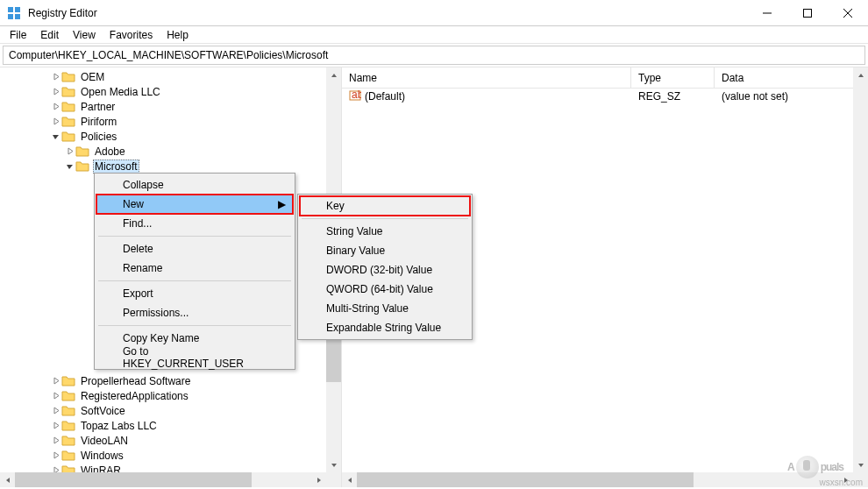  Describe the element at coordinates (84, 35) in the screenshot. I see `menu-view: View` at that location.